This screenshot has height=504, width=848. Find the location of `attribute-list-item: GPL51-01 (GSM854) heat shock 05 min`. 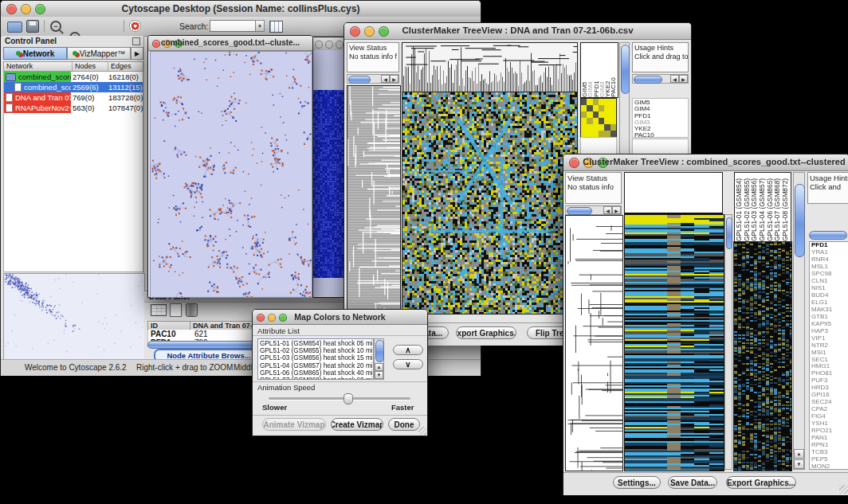

attribute-list-item: GPL51-01 (GSM854) heat shock 05 min is located at coordinates (316, 344).